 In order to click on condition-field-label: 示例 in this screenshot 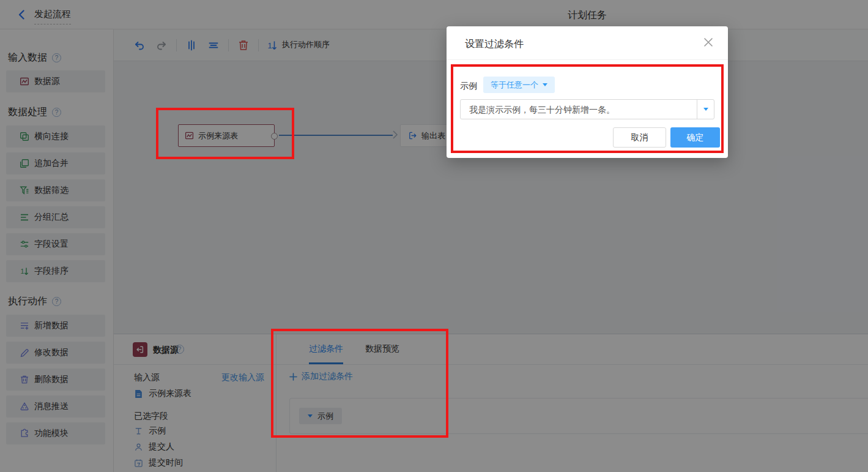, I will do `click(469, 86)`.